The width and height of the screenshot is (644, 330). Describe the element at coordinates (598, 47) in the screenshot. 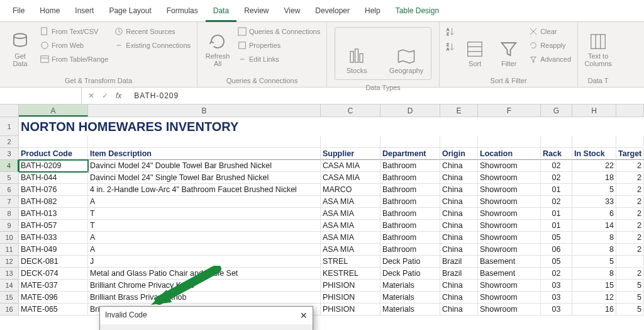

I see `text-to-columns-button: Text to Columns` at that location.